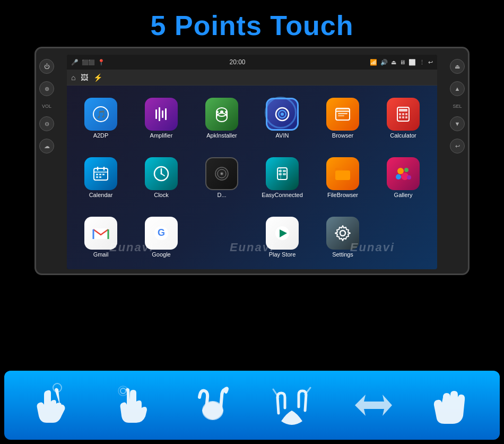  I want to click on status-right: 📶 🔊 ⏏ 🖥 ⬜ ⋮ ↩, so click(401, 63).